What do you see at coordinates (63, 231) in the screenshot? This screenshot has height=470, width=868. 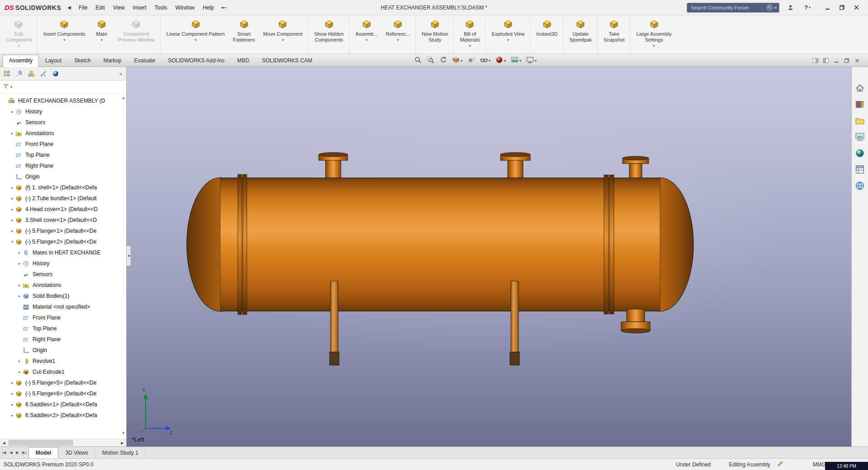 I see `tree-item-5-flange-1-default: ▸(-) 5.Flange<1> (Default<<De` at bounding box center [63, 231].